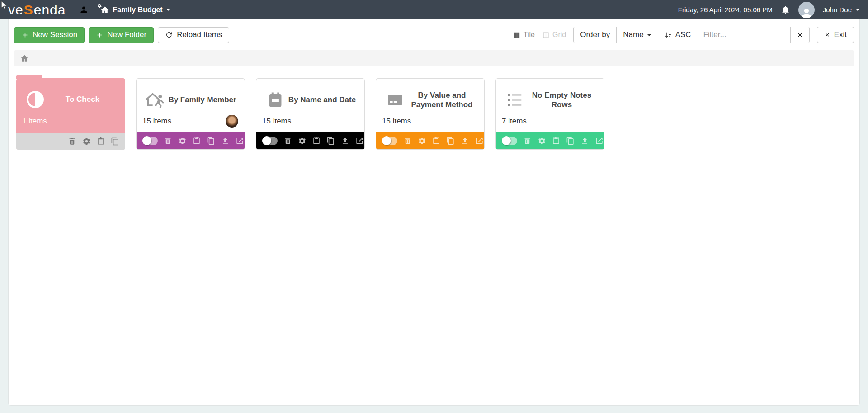  I want to click on session-card-by-family-member: By Family Member 15 items, so click(191, 114).